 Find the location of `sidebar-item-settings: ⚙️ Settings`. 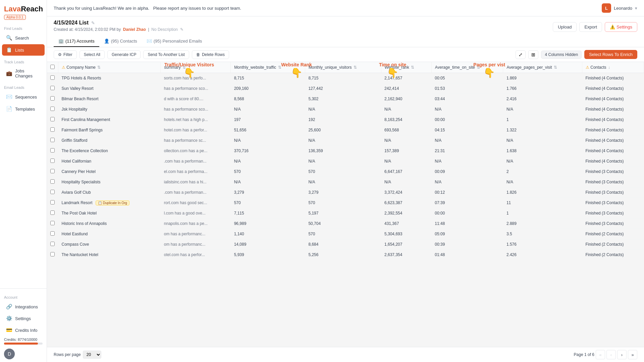

sidebar-item-settings: ⚙️ Settings is located at coordinates (23, 318).